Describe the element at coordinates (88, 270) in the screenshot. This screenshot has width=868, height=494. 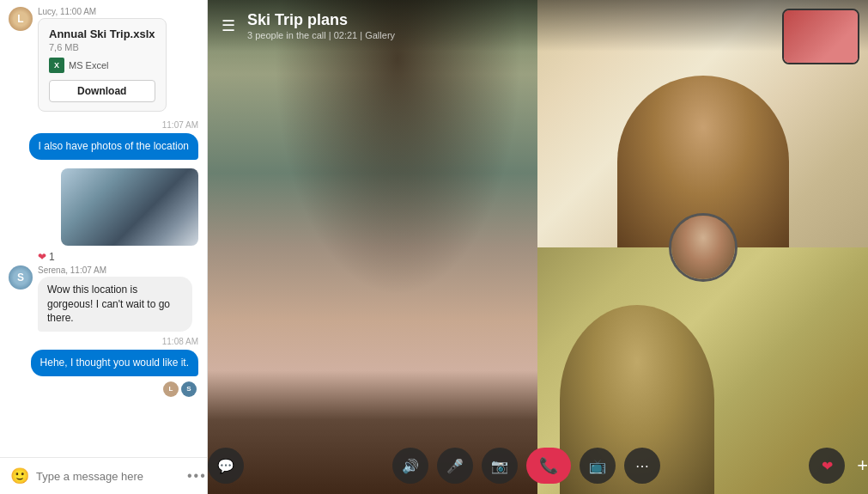
I see `serena-time: 11:07 AM` at that location.